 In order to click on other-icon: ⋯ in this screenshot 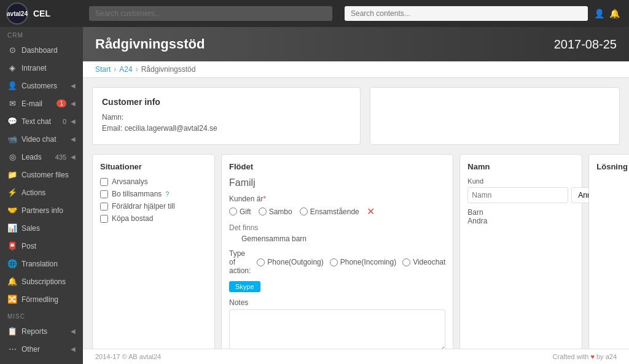, I will do `click(12, 349)`.